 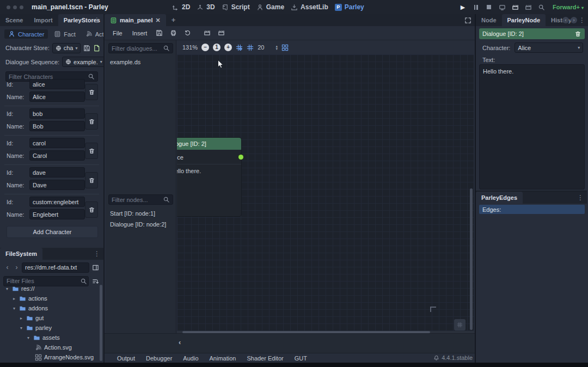 I want to click on tab-3d: 3D, so click(x=206, y=7).